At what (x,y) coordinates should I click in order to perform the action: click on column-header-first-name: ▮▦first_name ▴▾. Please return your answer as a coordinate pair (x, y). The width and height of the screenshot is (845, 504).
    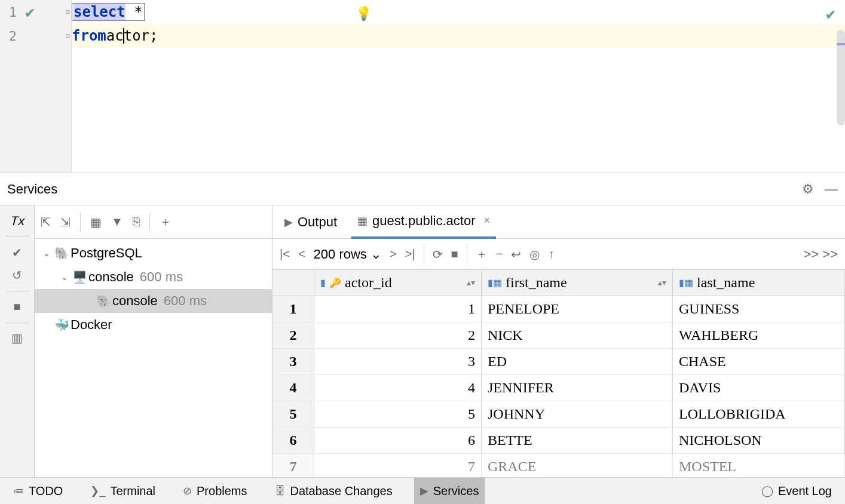
    Looking at the image, I should click on (577, 283).